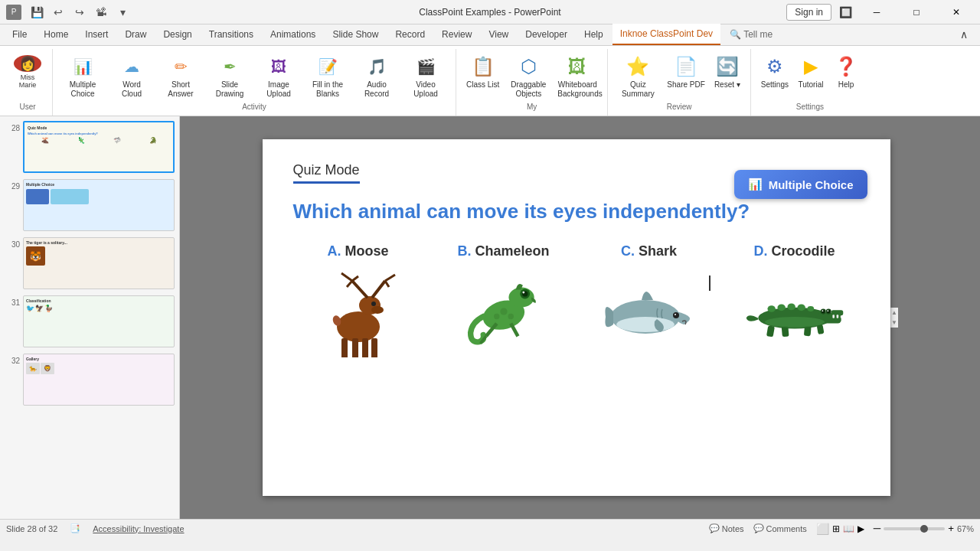 This screenshot has height=551, width=980. I want to click on help-ribbon-btn: ❓ Help, so click(846, 72).